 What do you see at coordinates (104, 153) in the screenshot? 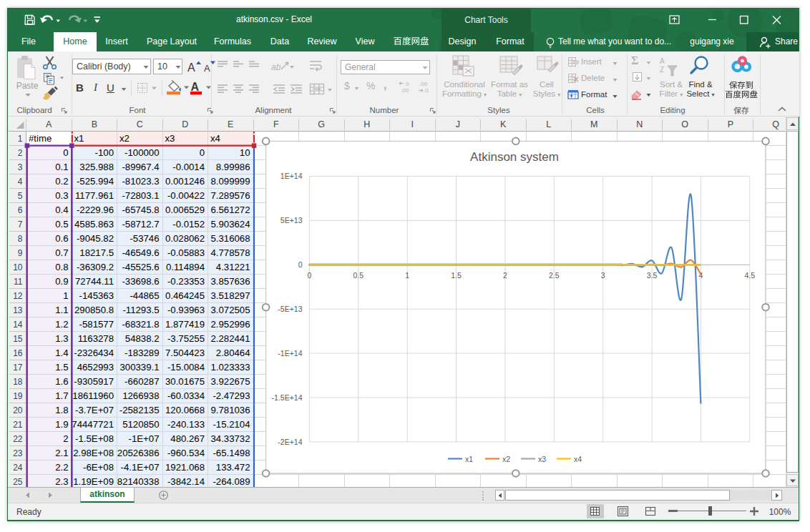
I see `svg-text: -100` at bounding box center [104, 153].